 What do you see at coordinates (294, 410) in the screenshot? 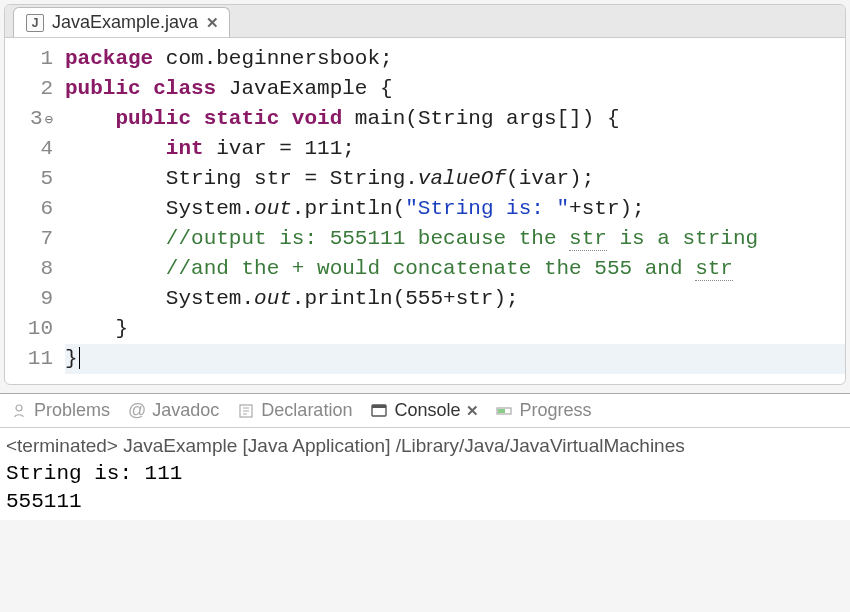
I see `tab-declaration: Declaration` at bounding box center [294, 410].